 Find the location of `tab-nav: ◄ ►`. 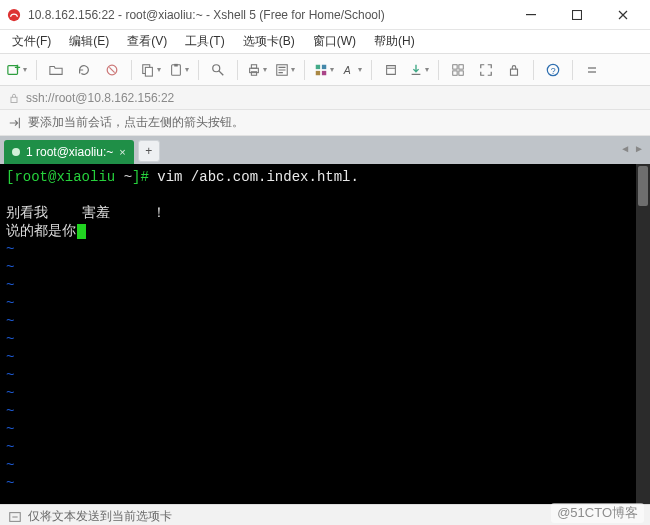

tab-nav: ◄ ► is located at coordinates (632, 148).